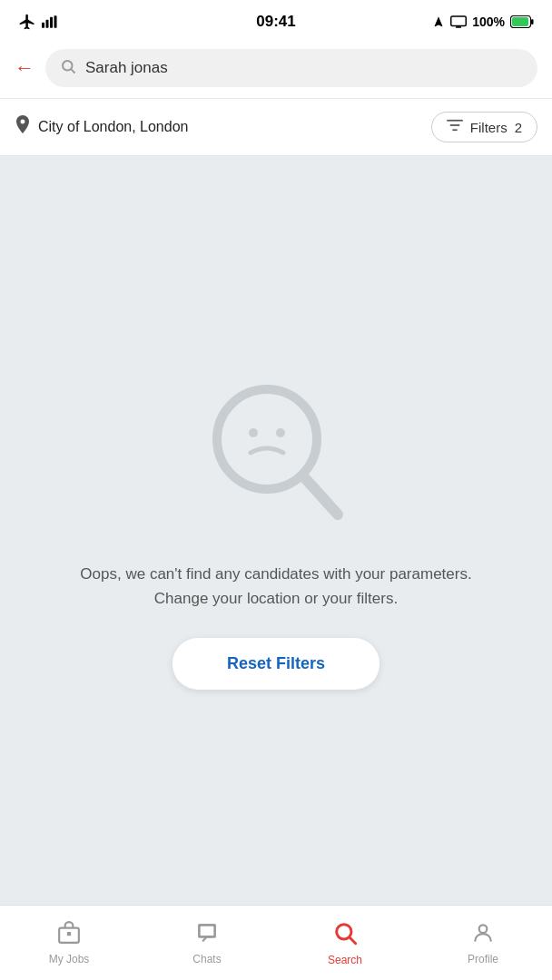  I want to click on tab-search: Search, so click(345, 938).